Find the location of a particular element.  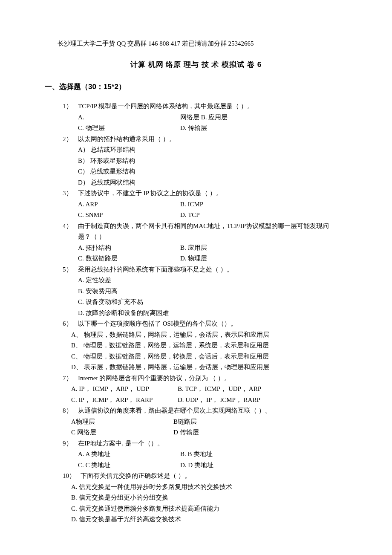

option: B. TCP， ICMP， UDP， ARP is located at coordinates (256, 389).